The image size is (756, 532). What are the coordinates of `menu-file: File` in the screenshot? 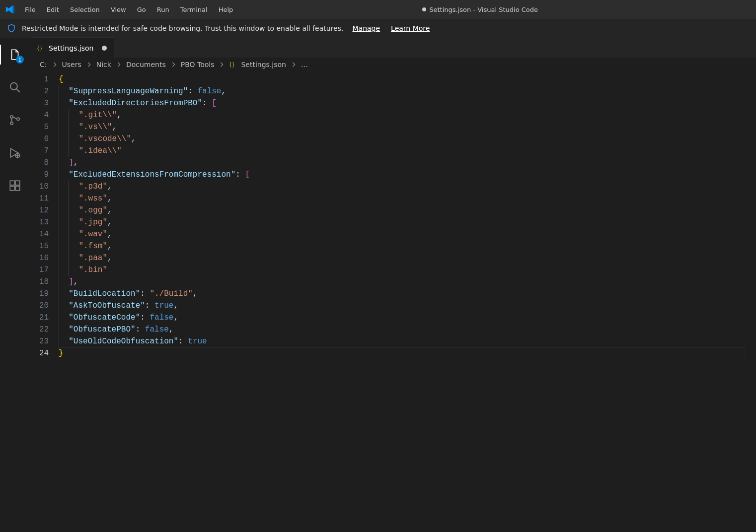 It's located at (30, 10).